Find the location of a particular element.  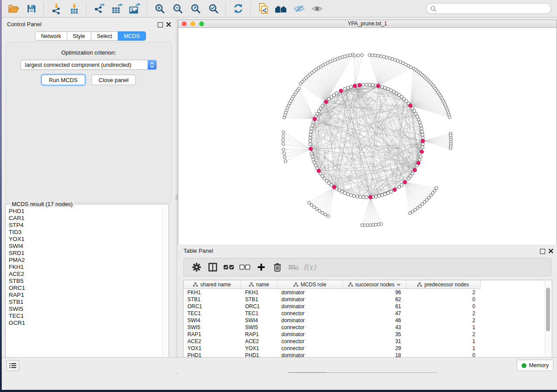

float-panel-icon is located at coordinates (160, 25).